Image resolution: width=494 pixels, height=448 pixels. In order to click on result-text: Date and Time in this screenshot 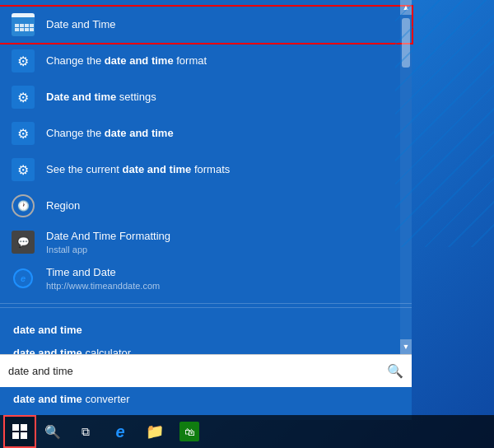, I will do `click(81, 25)`.